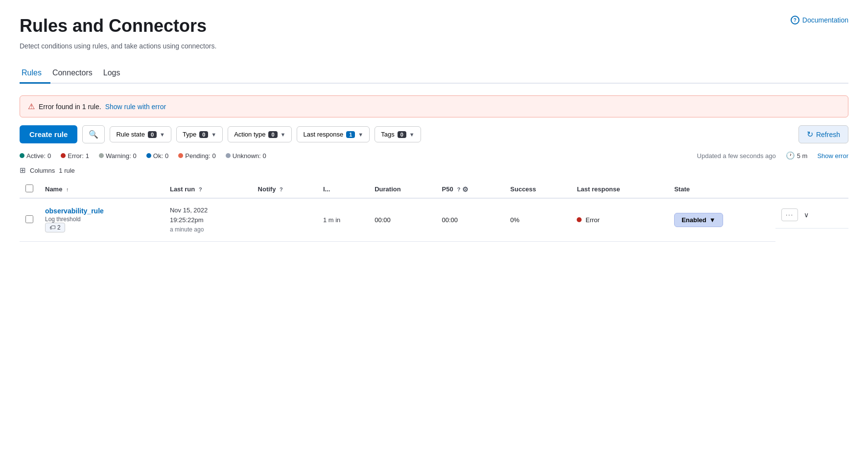  Describe the element at coordinates (285, 189) in the screenshot. I see `col-notify: Notify ?` at that location.